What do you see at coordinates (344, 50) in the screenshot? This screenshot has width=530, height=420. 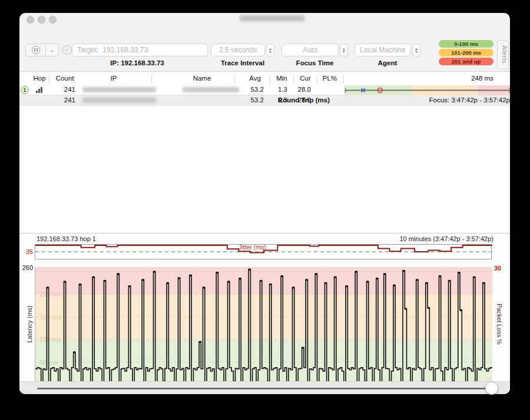 I see `focus-time-stepper: ▴ ▾` at bounding box center [344, 50].